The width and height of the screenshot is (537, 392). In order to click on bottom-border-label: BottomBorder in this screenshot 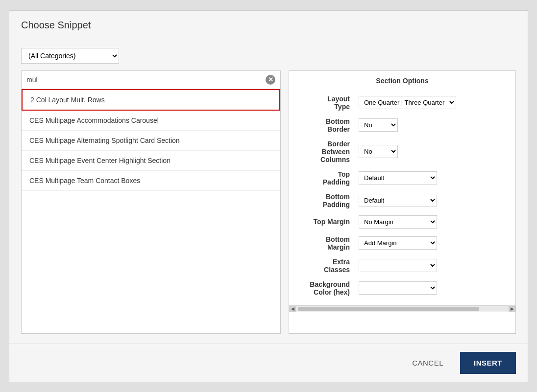, I will do `click(326, 125)`.